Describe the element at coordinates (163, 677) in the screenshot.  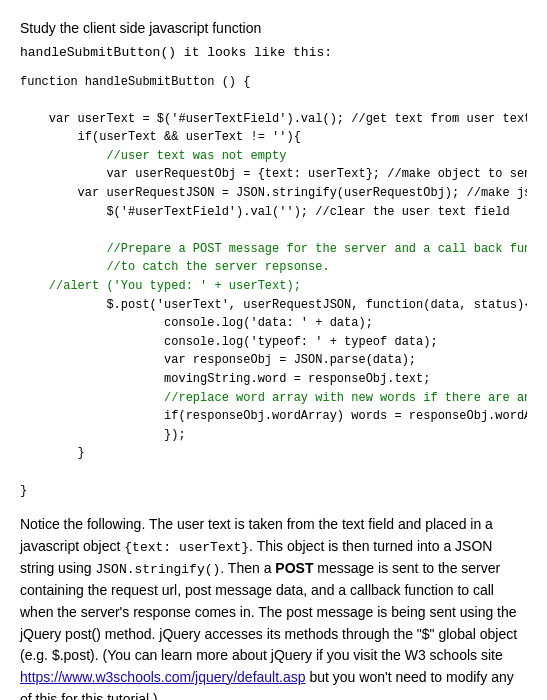
I see `w3schools-link: https://www.w3schools.com/jquery/default…` at that location.